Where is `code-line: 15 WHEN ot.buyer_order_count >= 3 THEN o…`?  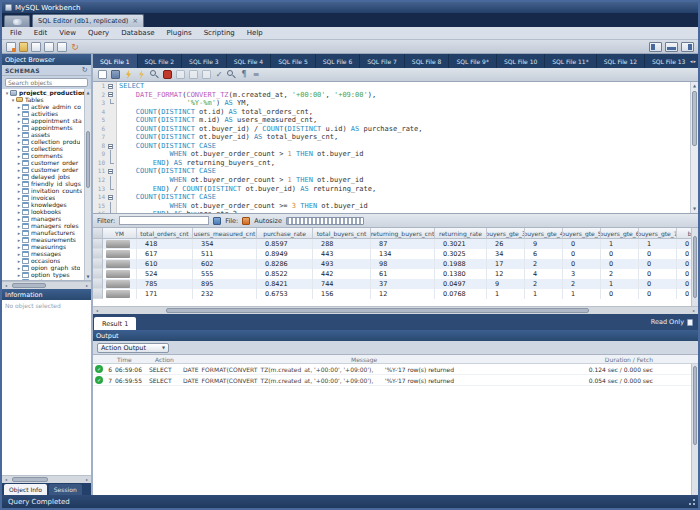
code-line: 15 WHEN ot.buyer_order_count >= 3 THEN o… is located at coordinates (392, 206).